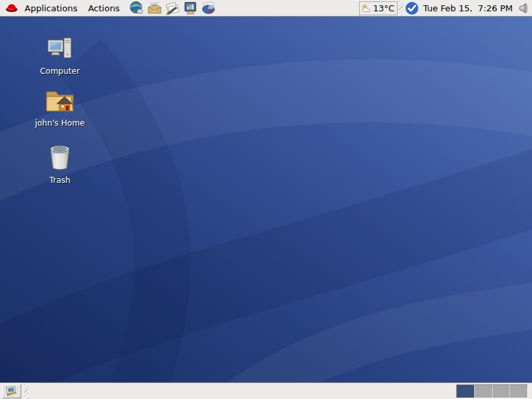  What do you see at coordinates (60, 51) in the screenshot?
I see `computer-icon` at bounding box center [60, 51].